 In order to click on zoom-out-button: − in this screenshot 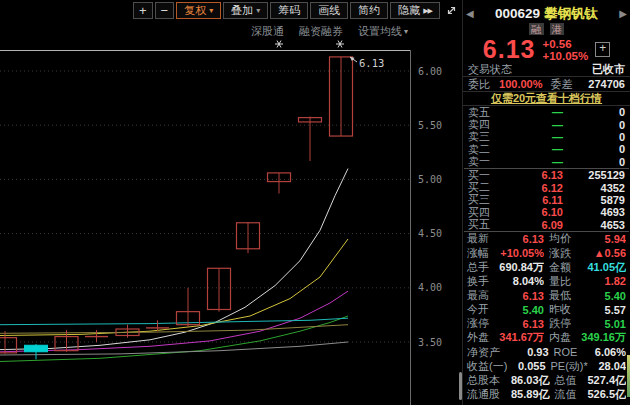, I will do `click(165, 10)`.